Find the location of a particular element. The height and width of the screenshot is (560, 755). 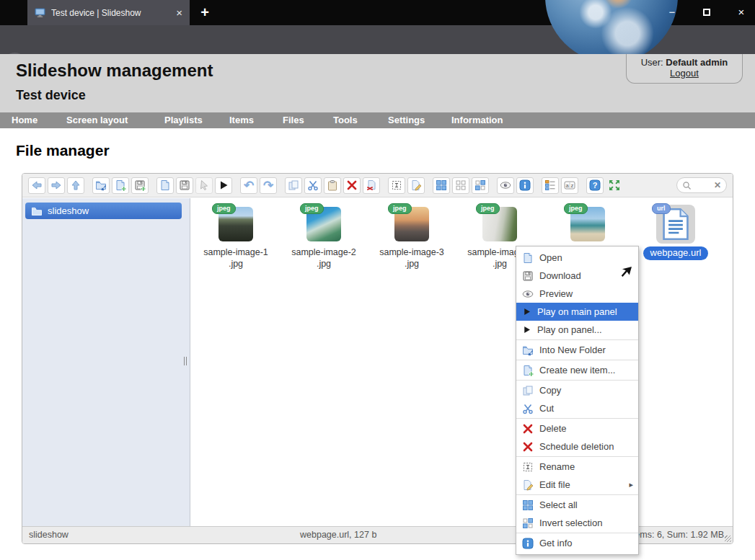

schedule-delete-button is located at coordinates (371, 186).